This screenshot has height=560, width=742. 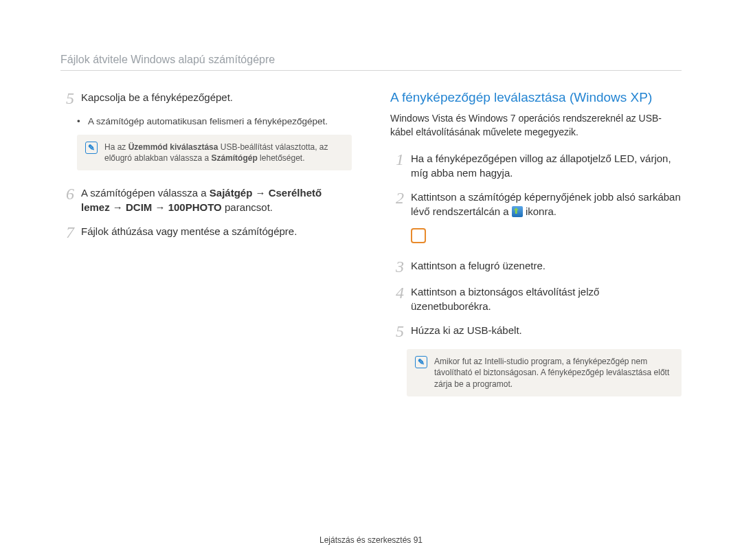 I want to click on step-text: Kapcsolja be a fényképezőgépet., so click(x=216, y=98).